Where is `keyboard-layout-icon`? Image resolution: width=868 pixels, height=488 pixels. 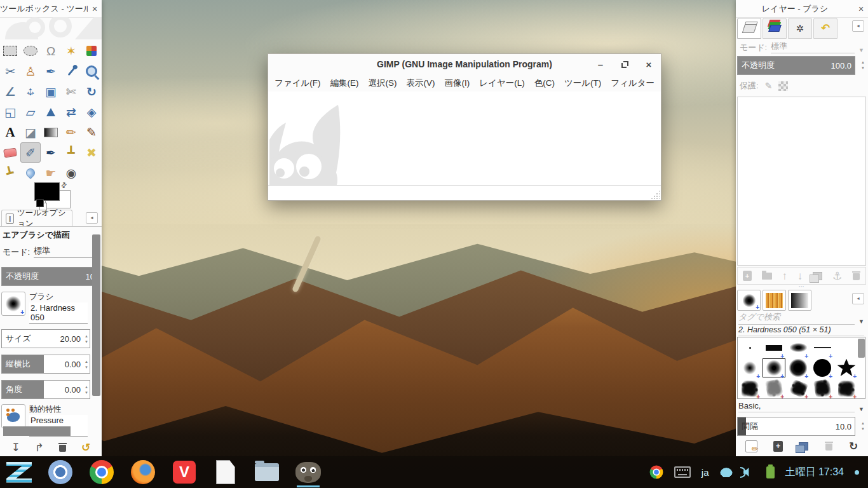
keyboard-layout-icon is located at coordinates (682, 472).